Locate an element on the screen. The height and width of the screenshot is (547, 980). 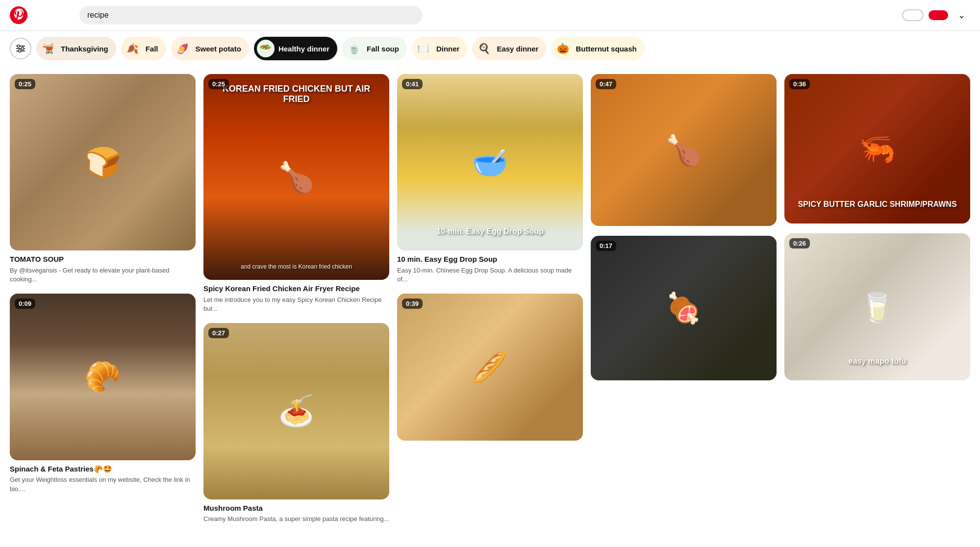
nav-watch is located at coordinates (46, 15).